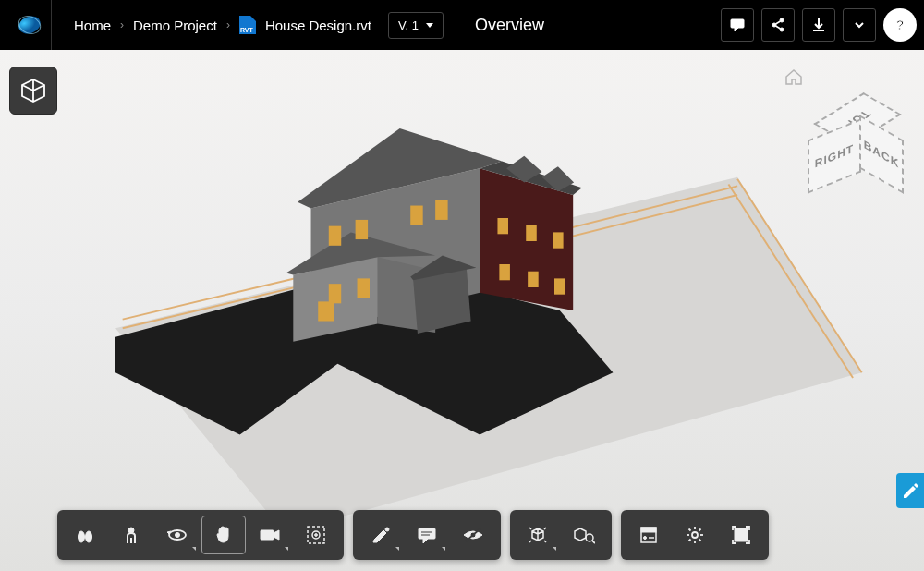  Describe the element at coordinates (270, 535) in the screenshot. I see `camera-tool` at that location.